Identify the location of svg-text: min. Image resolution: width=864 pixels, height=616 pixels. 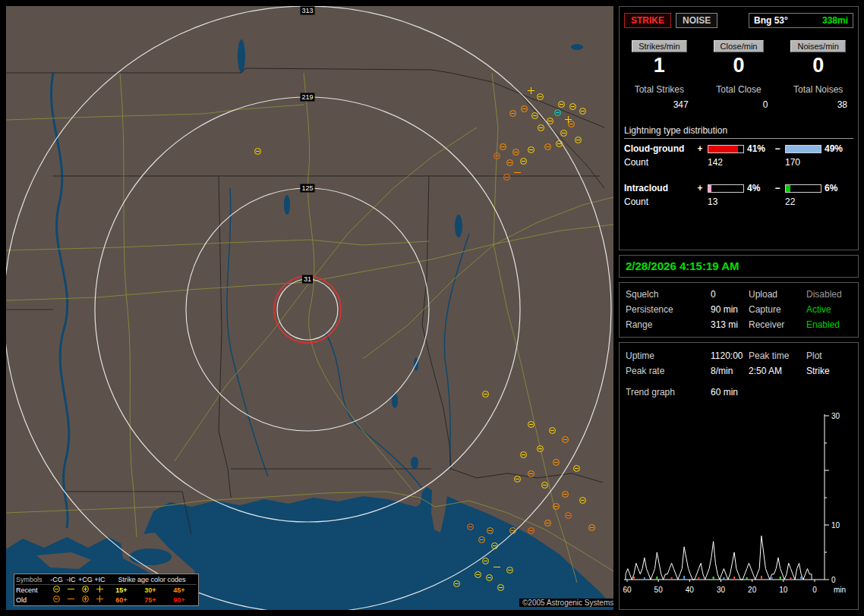
(840, 590).